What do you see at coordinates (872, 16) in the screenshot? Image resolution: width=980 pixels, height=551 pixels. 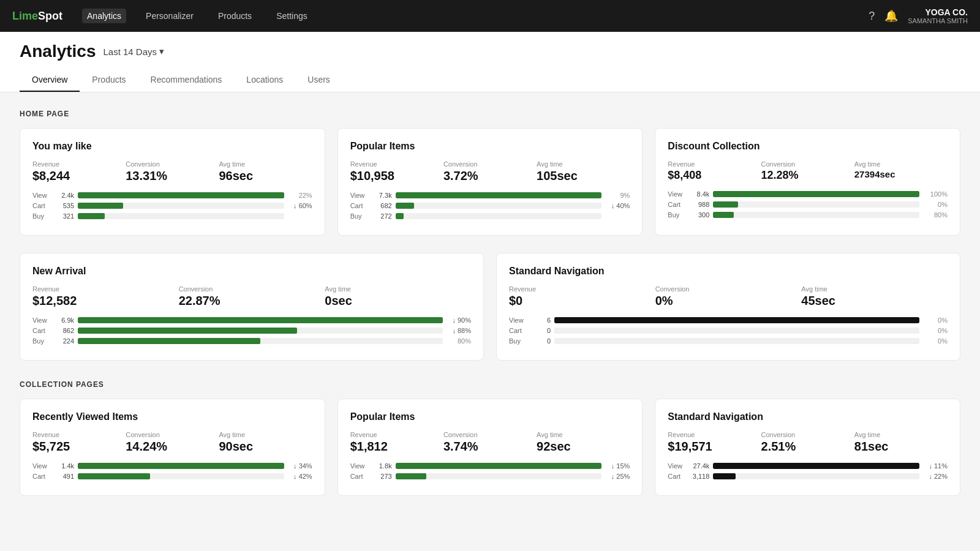 I see `help-icon: ?` at bounding box center [872, 16].